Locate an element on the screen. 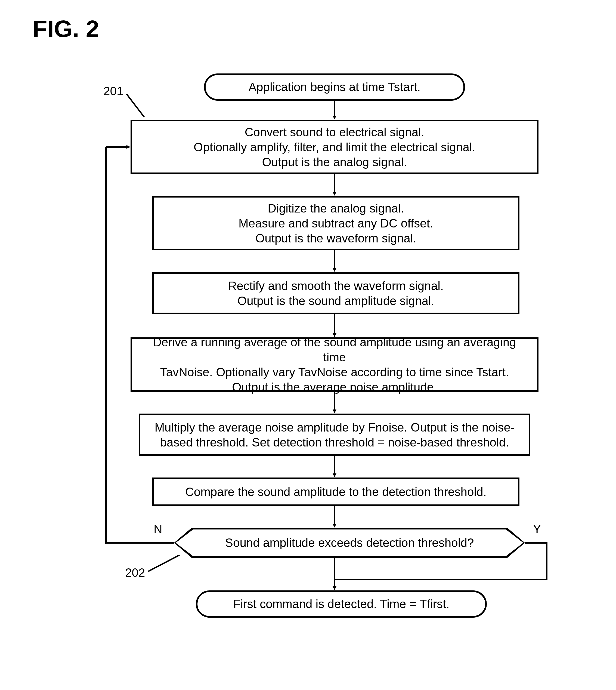  terminator-start-text: Application begins at time Tstart. is located at coordinates (334, 87).